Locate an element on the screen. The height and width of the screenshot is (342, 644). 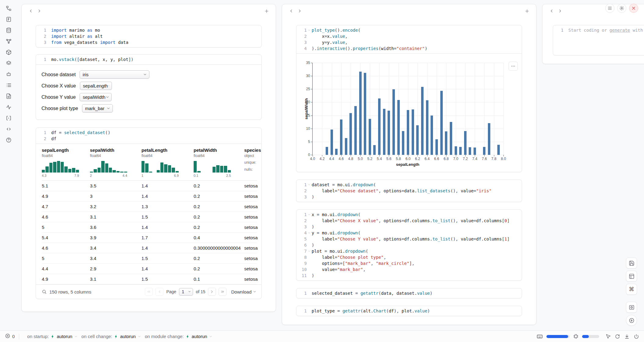
column-header-petalWidth: petalWidthfloat64 0.12.5 is located at coordinates (219, 162).